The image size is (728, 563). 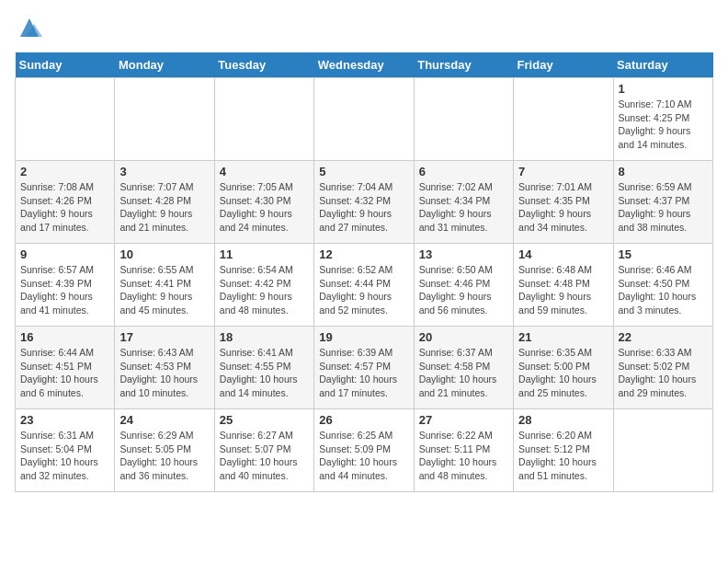 What do you see at coordinates (364, 254) in the screenshot?
I see `day-number: 12` at bounding box center [364, 254].